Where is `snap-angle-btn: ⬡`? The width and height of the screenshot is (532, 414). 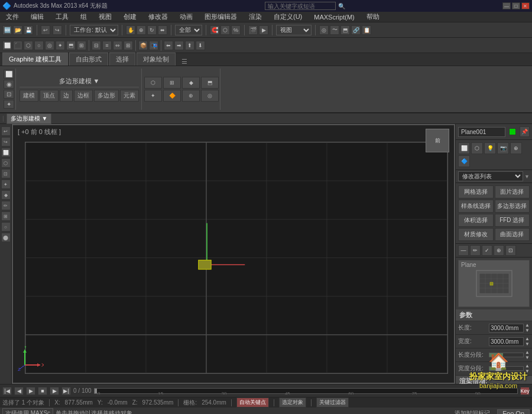 snap-angle-btn: ⬡ is located at coordinates (225, 30).